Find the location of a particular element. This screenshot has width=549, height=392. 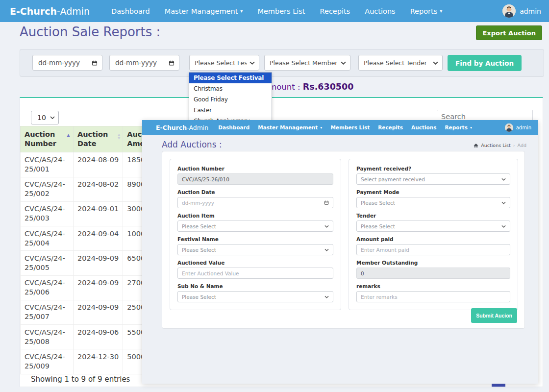

form-field-auction-number: Auction NumberCVC/AS/25-26/010 is located at coordinates (255, 175).